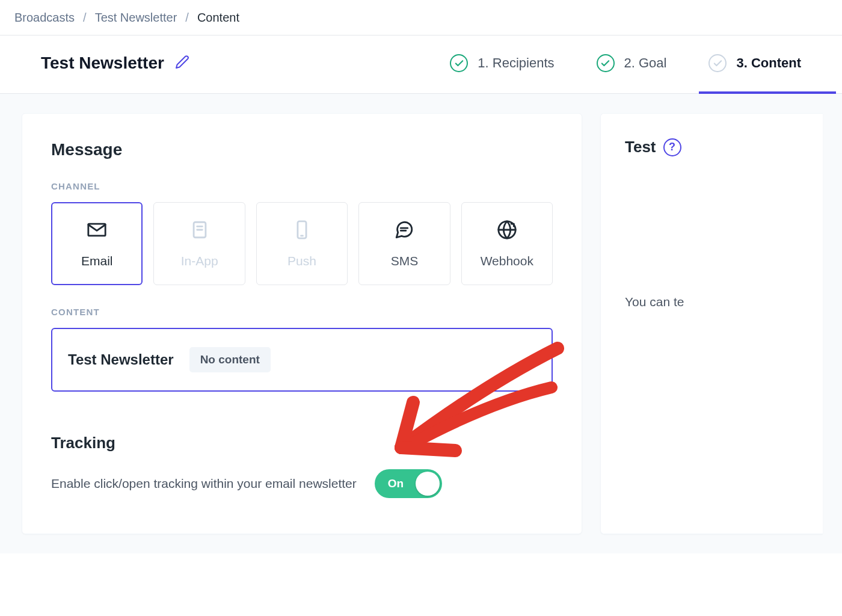 This screenshot has height=616, width=842. I want to click on step-label: 2. Goal, so click(646, 63).